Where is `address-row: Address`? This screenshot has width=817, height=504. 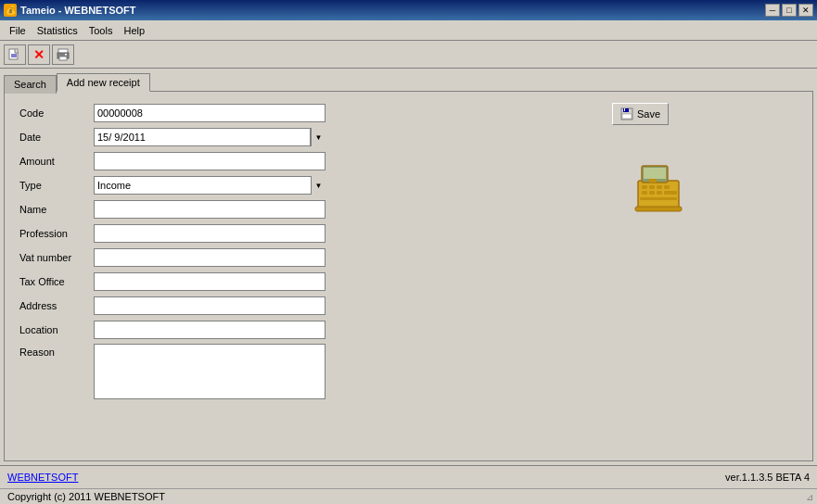
address-row: Address is located at coordinates (306, 306).